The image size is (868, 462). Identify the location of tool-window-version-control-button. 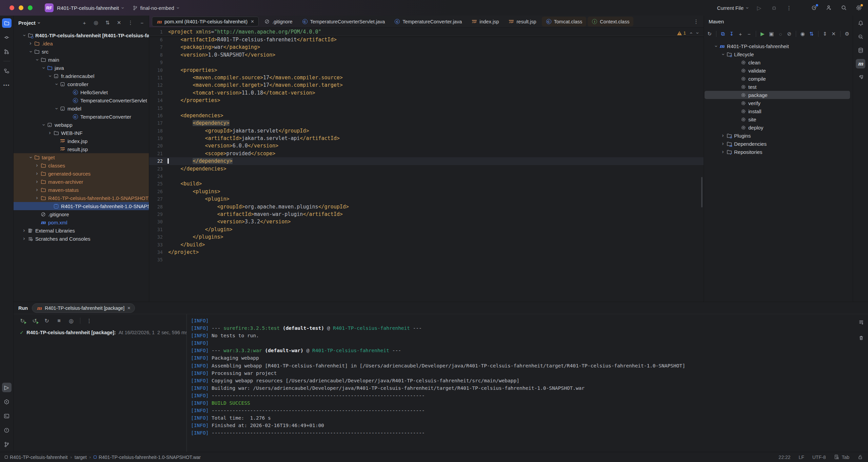
(7, 444).